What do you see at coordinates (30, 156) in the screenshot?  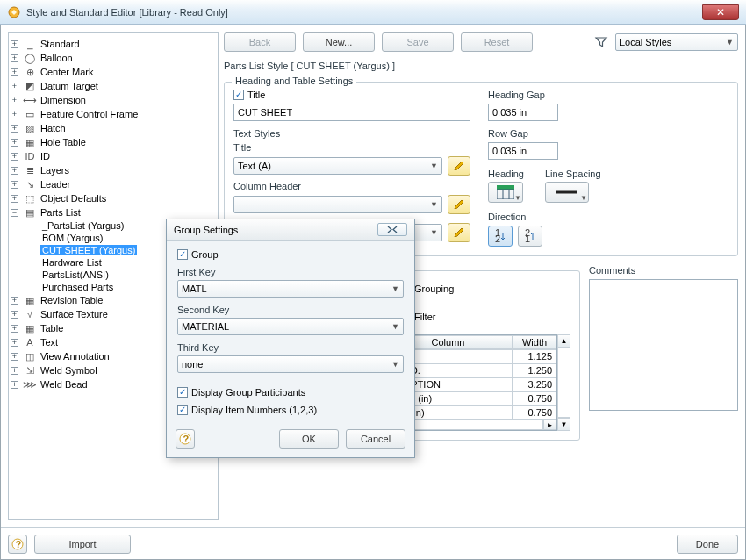 I see `tree-node-icon: ID` at bounding box center [30, 156].